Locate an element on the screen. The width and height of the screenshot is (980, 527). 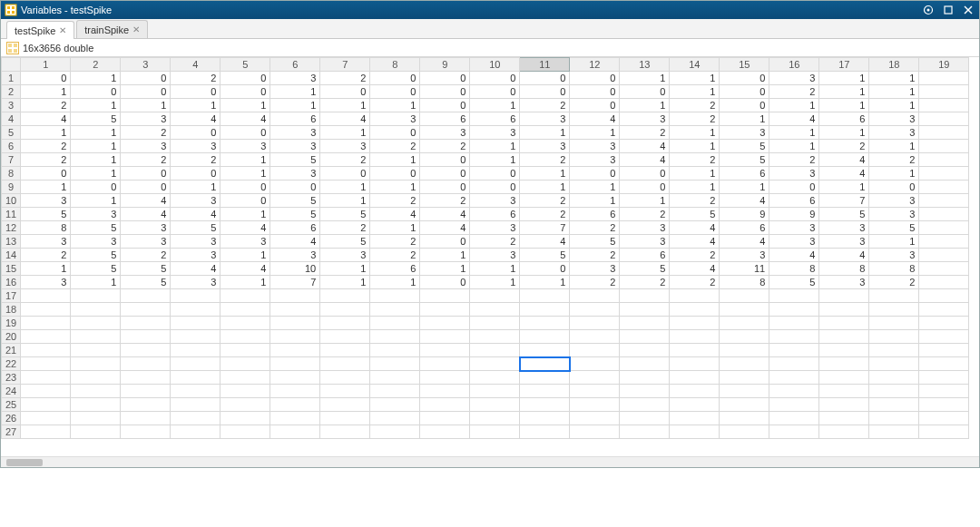
dock-button is located at coordinates (928, 10).